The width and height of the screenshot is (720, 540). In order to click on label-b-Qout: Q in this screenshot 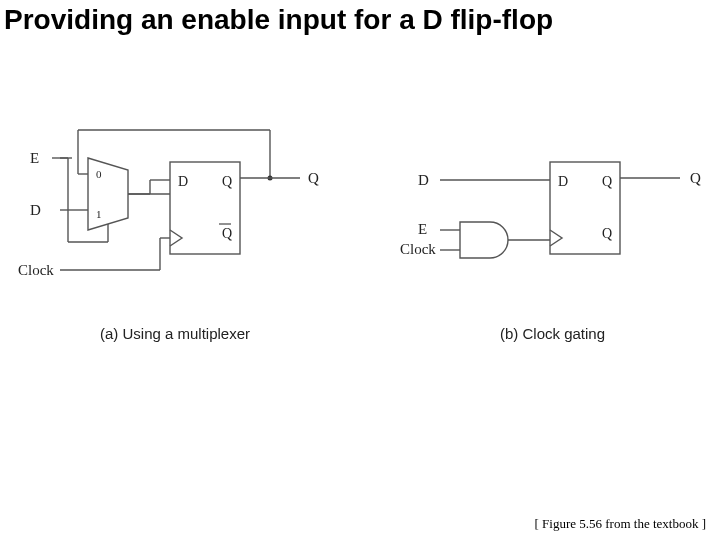, I will do `click(696, 178)`.